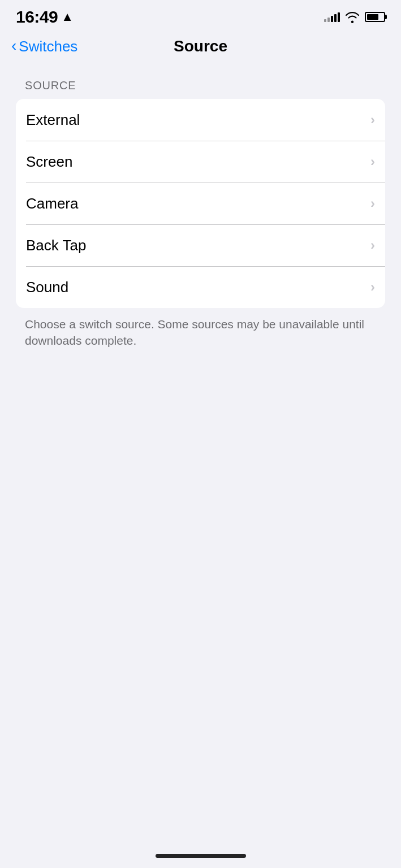 This screenshot has height=868, width=401. Describe the element at coordinates (200, 162) in the screenshot. I see `list-item-screen: Screen ›` at that location.